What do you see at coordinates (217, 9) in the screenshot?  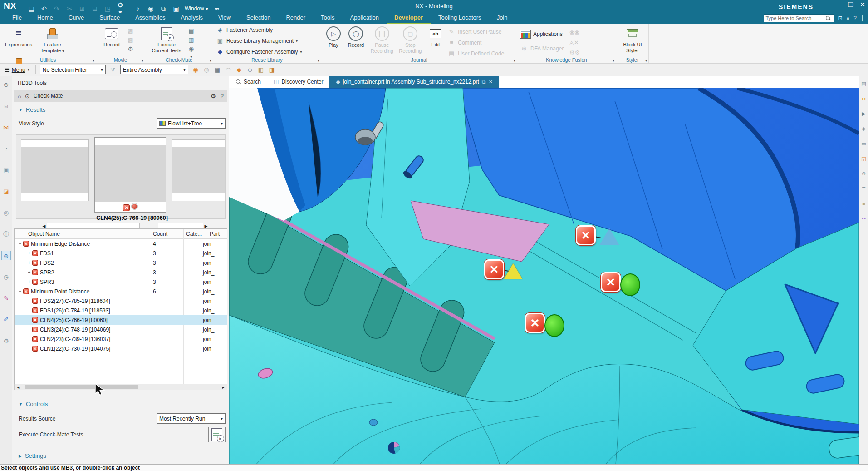 I see `customize-qat-icon: ≂` at bounding box center [217, 9].